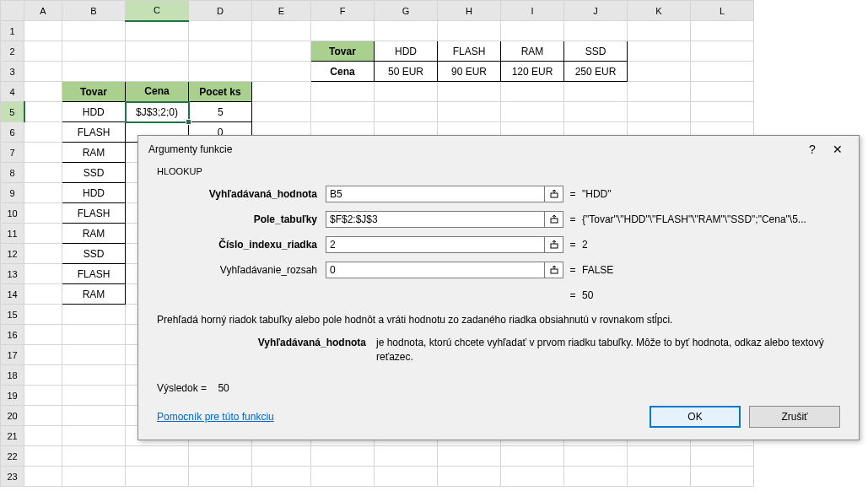 The width and height of the screenshot is (868, 491). What do you see at coordinates (44, 193) in the screenshot?
I see `cell-A9` at bounding box center [44, 193].